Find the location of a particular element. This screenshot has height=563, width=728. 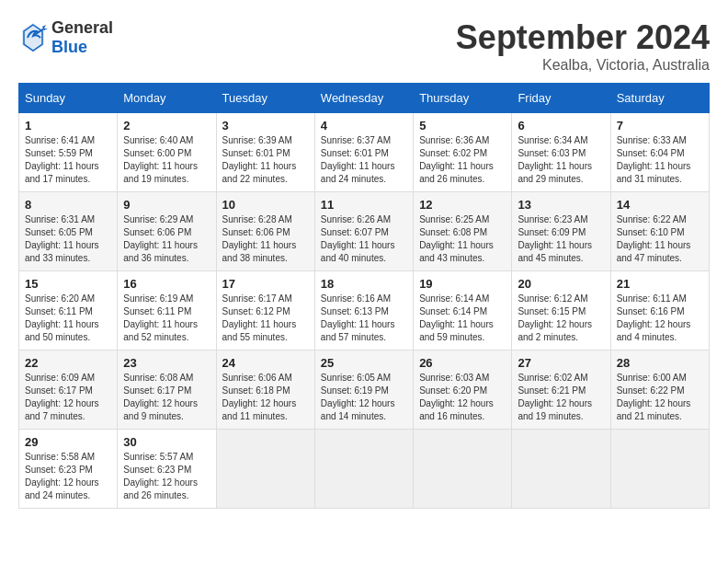

page-header: General Blue September 2024 Kealba, Vict… is located at coordinates (364, 46).